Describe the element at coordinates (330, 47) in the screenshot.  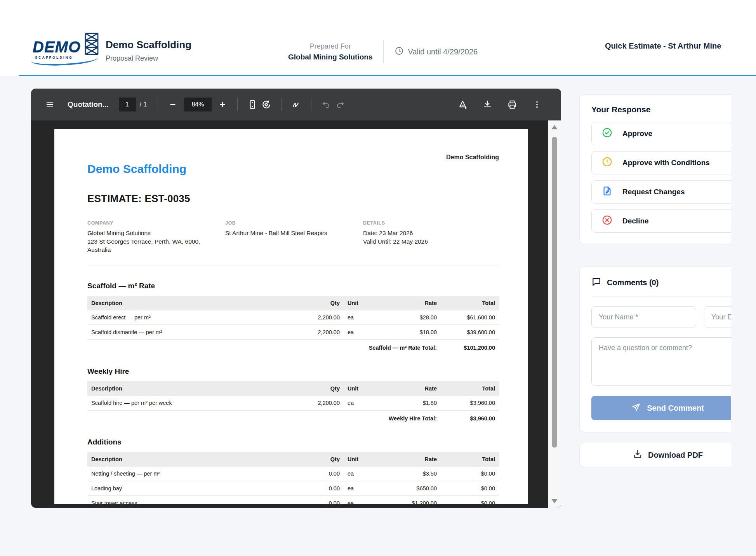
I see `prepared-for-label: Prepared For` at that location.